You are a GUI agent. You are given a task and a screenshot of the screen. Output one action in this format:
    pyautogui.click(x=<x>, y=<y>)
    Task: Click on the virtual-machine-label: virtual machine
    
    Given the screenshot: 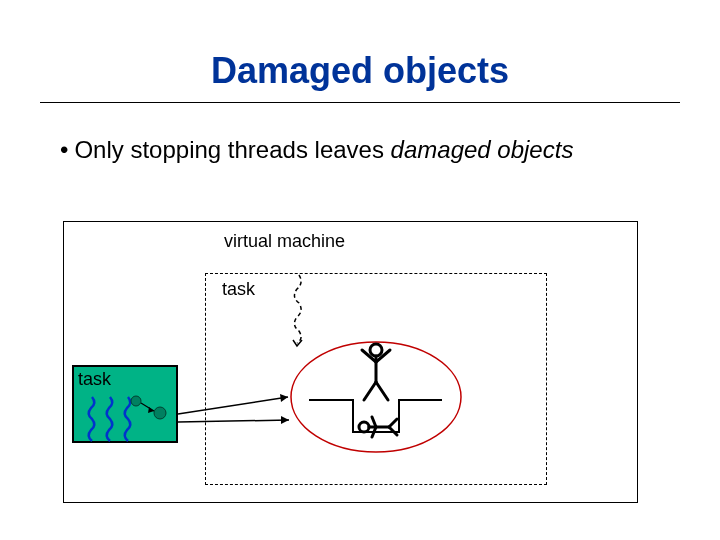 What is the action you would take?
    pyautogui.click(x=284, y=242)
    